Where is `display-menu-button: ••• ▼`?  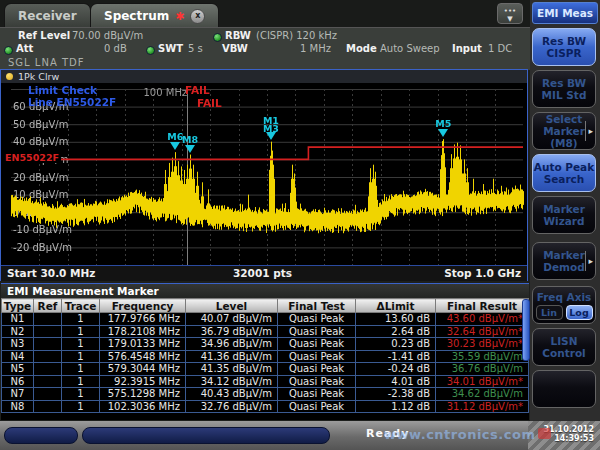
display-menu-button: ••• ▼ is located at coordinates (510, 14).